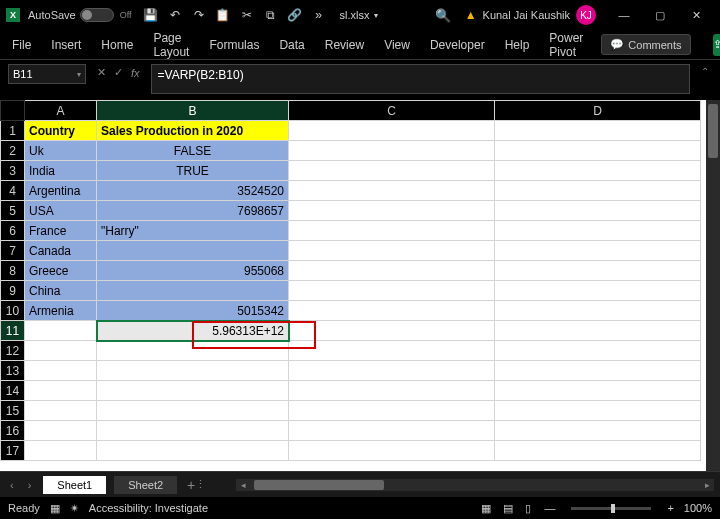  I want to click on tab-home: Home, so click(117, 45).